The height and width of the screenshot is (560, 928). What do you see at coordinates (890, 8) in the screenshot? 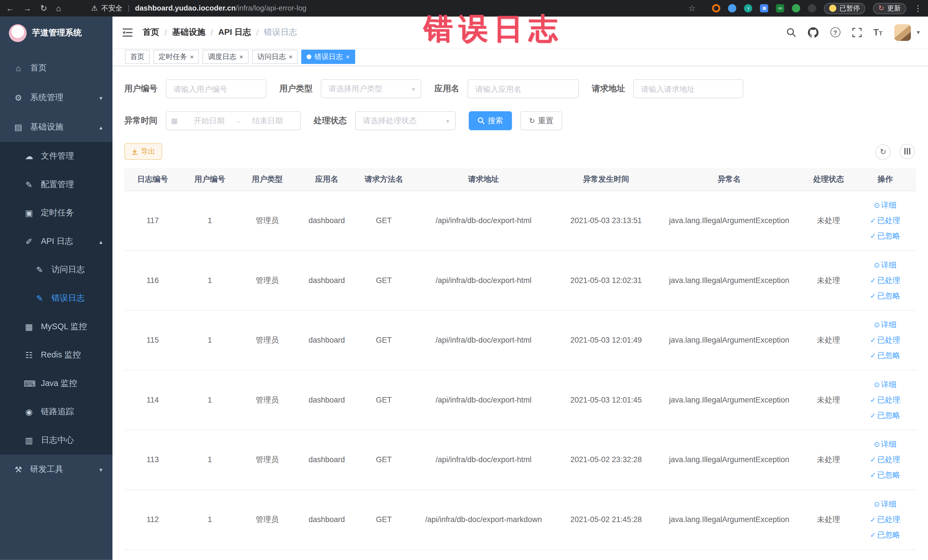
I see `update-button: ↻ 更新` at bounding box center [890, 8].